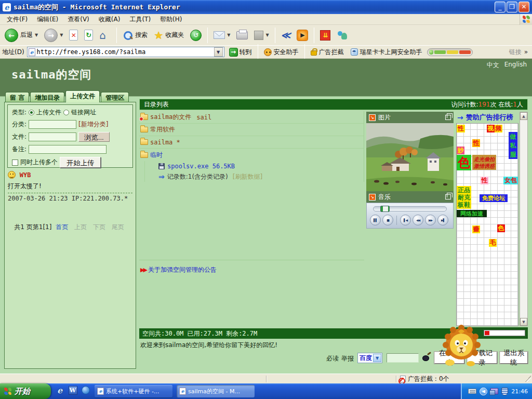  What do you see at coordinates (501, 229) in the screenshot?
I see `ad-link-13: 色` at bounding box center [501, 229].